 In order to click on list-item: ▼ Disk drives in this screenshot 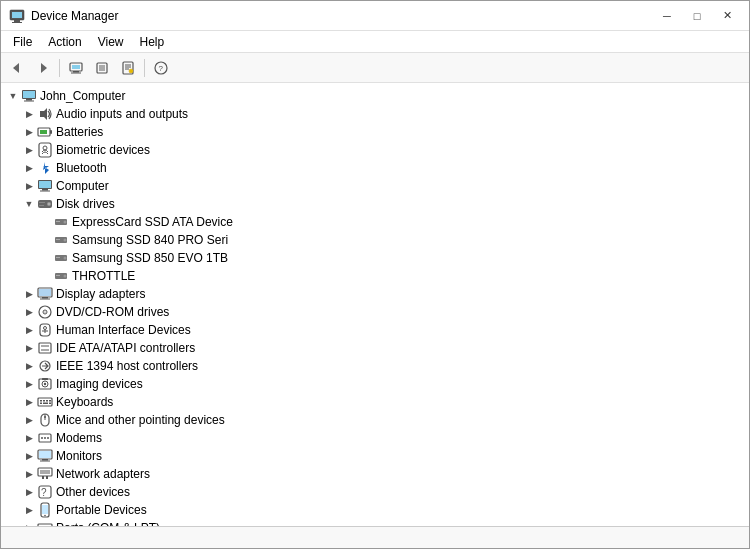, I will do `click(375, 204)`.